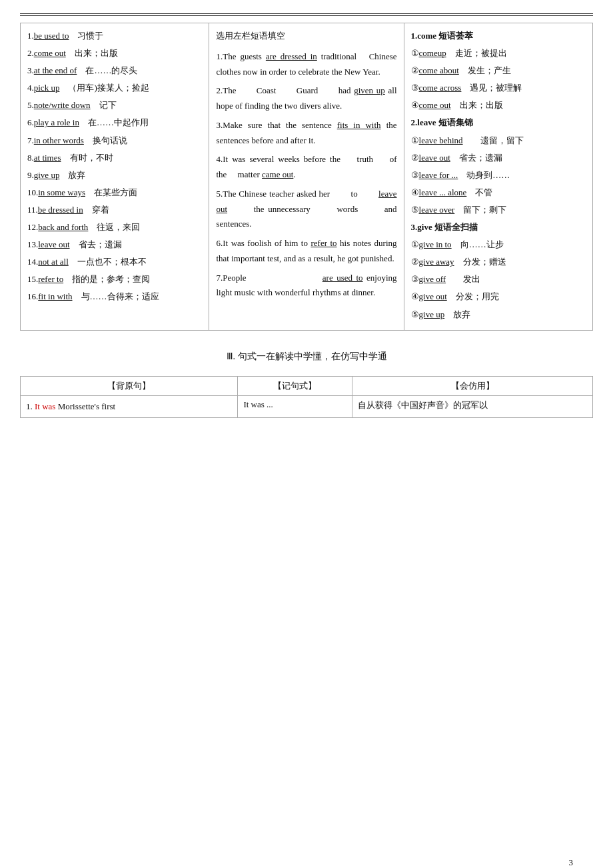 This screenshot has width=613, height=868. Describe the element at coordinates (306, 36) in the screenshot. I see `instruction-text: 选用左栏短语填空` at that location.